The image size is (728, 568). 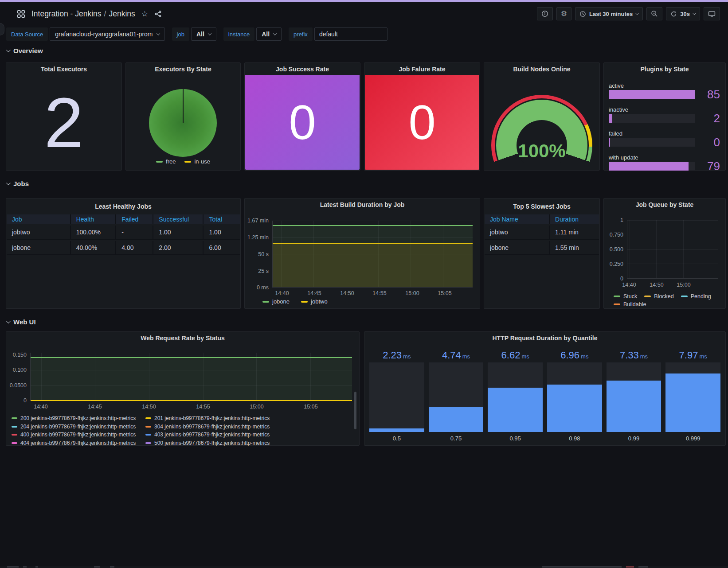 What do you see at coordinates (121, 14) in the screenshot?
I see `breadcrumb-current: Jenkins` at bounding box center [121, 14].